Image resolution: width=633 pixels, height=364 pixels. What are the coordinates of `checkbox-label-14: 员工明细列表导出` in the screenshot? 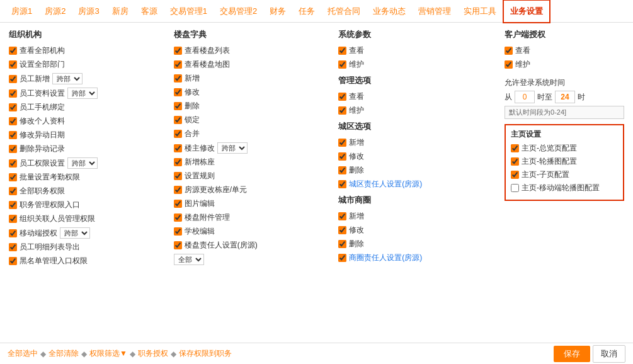 It's located at (50, 247).